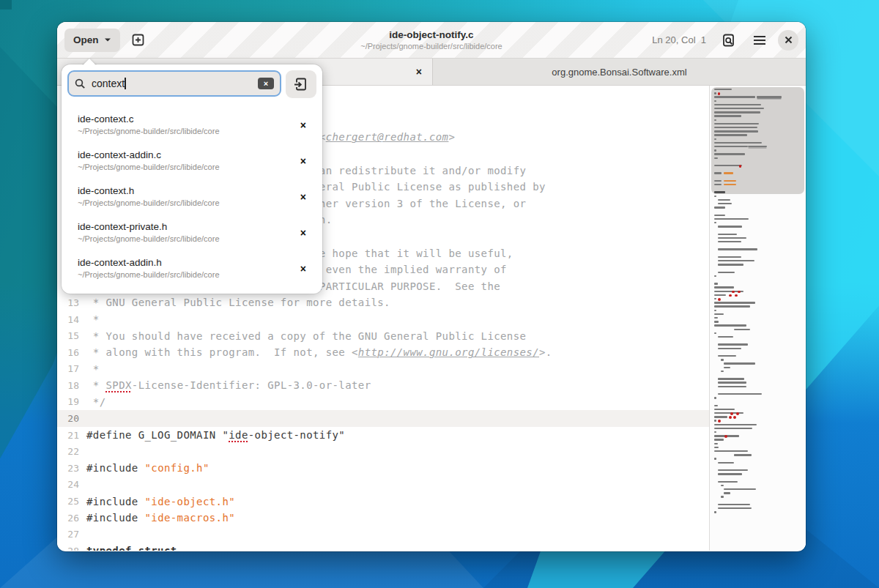 The image size is (879, 588). What do you see at coordinates (383, 535) in the screenshot?
I see `code-line: 27` at bounding box center [383, 535].